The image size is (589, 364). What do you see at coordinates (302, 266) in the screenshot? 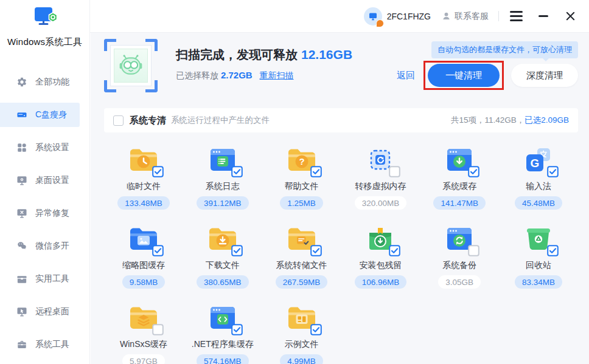
I see `item-label: 系统转储文件` at bounding box center [302, 266].